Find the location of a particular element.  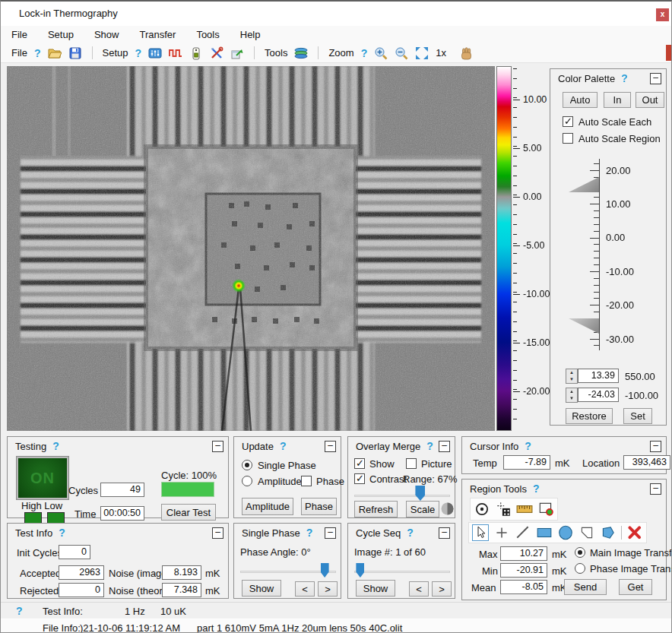

color-palette-minimize-button: – is located at coordinates (655, 79).